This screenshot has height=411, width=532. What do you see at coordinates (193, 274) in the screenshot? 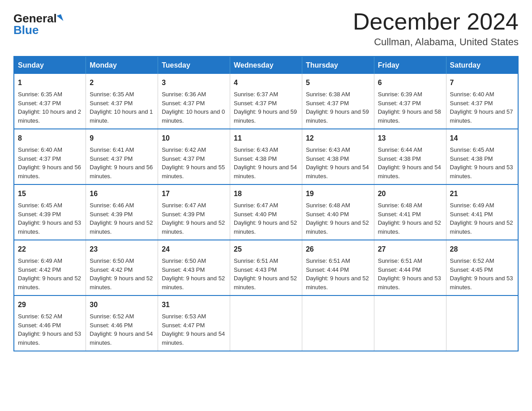
I see `day-info: Sunrise: 6:50 AMSunset: 4:43 PMDaylight:…` at bounding box center [193, 274].